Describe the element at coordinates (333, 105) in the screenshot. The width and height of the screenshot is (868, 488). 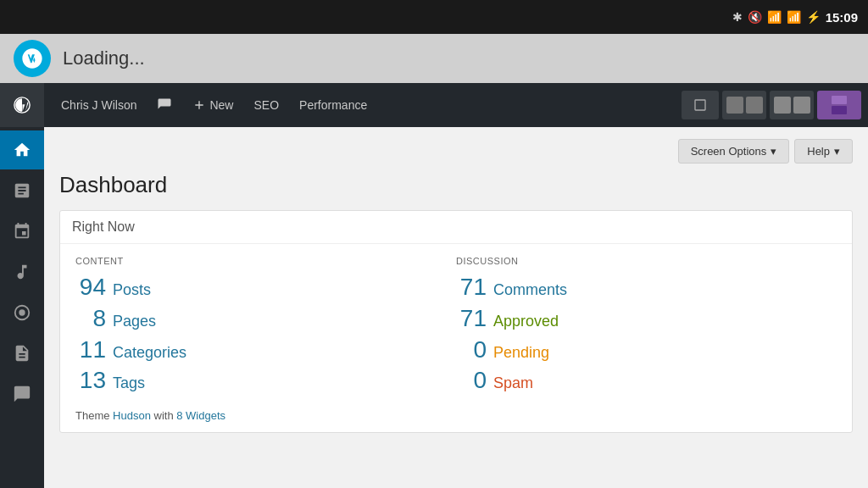
I see `admin-bar-performance: Performance` at that location.